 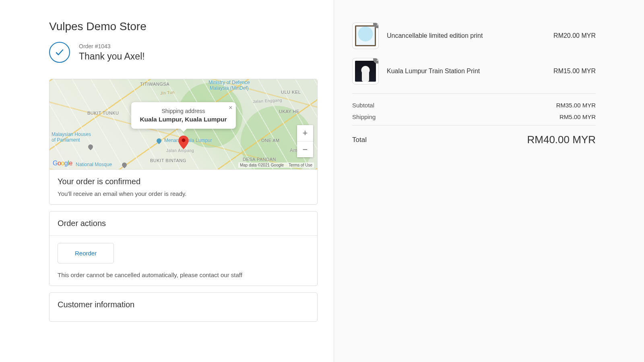 What do you see at coordinates (112, 56) in the screenshot?
I see `thank-you-text: Thank you Axel!` at bounding box center [112, 56].